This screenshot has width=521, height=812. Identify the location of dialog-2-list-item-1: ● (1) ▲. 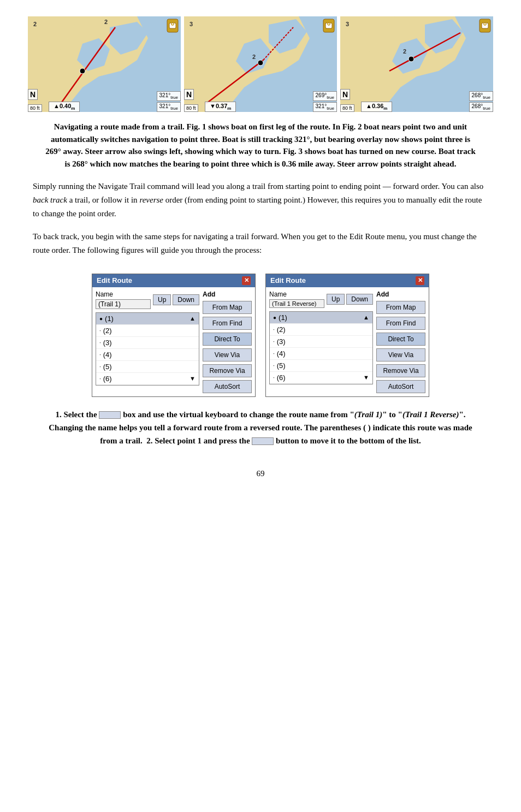
(321, 318).